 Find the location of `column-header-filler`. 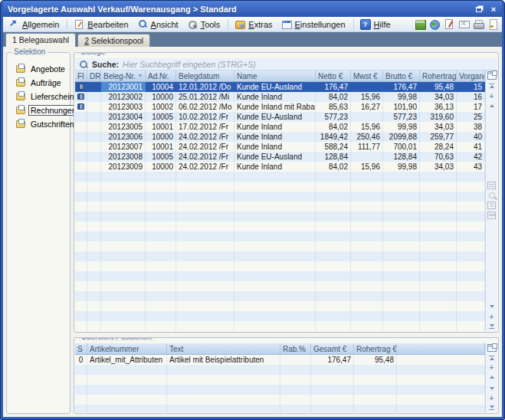

column-header-filler is located at coordinates (441, 349).